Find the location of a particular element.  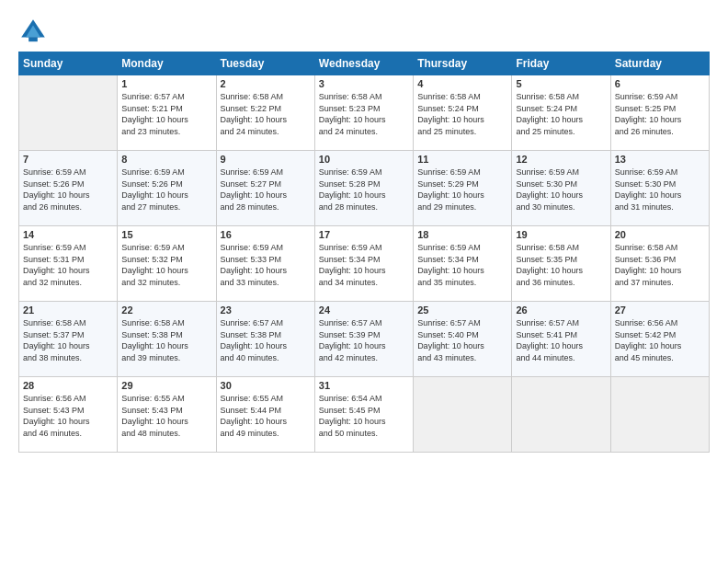

day-cell: 20Sunrise: 6:58 AM Sunset: 5:36 PM Dayli… is located at coordinates (660, 264).